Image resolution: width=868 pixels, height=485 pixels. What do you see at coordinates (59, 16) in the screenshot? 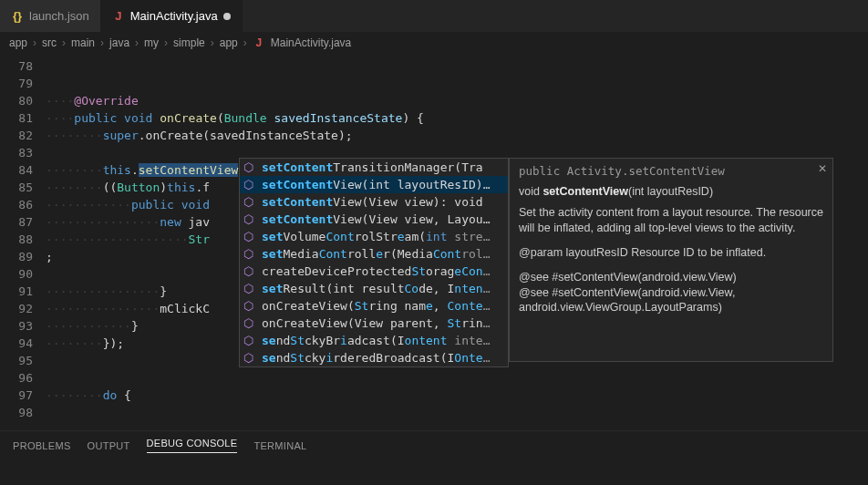
I see `tab-label: launch.json` at bounding box center [59, 16].